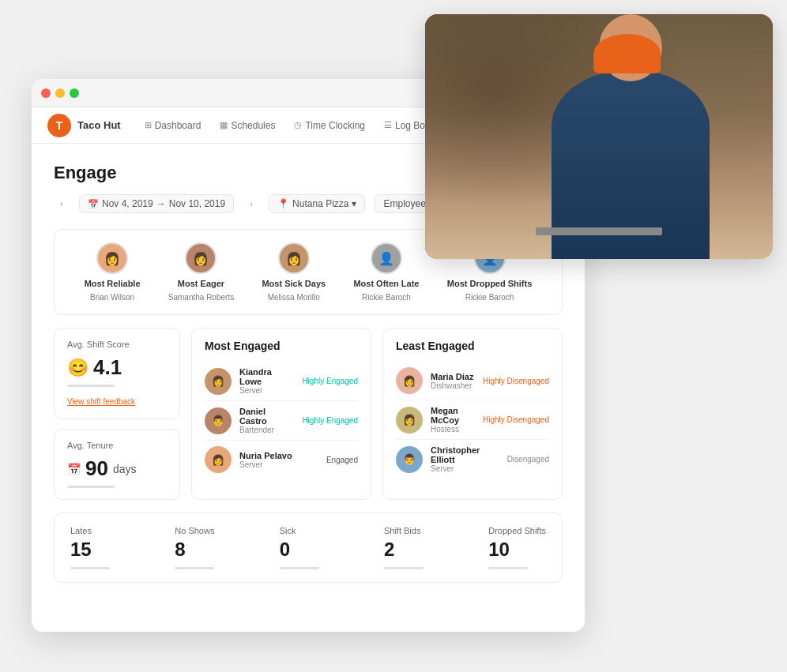 The width and height of the screenshot is (787, 672). What do you see at coordinates (473, 460) in the screenshot?
I see `disengaged-person-3: 👨 Christopher Elliott Server Disengaged` at bounding box center [473, 460].